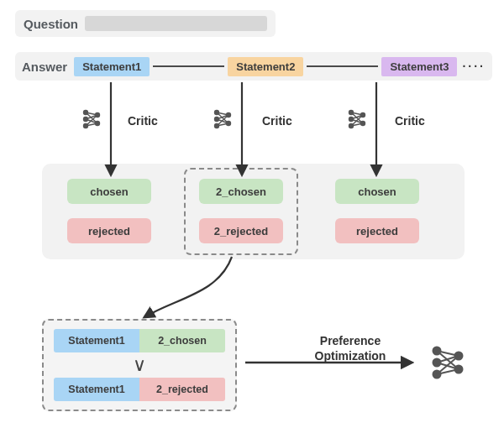  What do you see at coordinates (410, 121) in the screenshot?
I see `critic-label-3: Critic` at bounding box center [410, 121].